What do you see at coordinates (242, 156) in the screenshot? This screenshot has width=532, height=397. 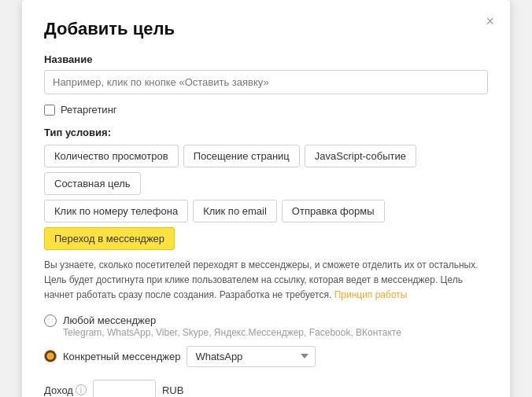 I see `btn-page-visit: Посещение страниц` at bounding box center [242, 156].